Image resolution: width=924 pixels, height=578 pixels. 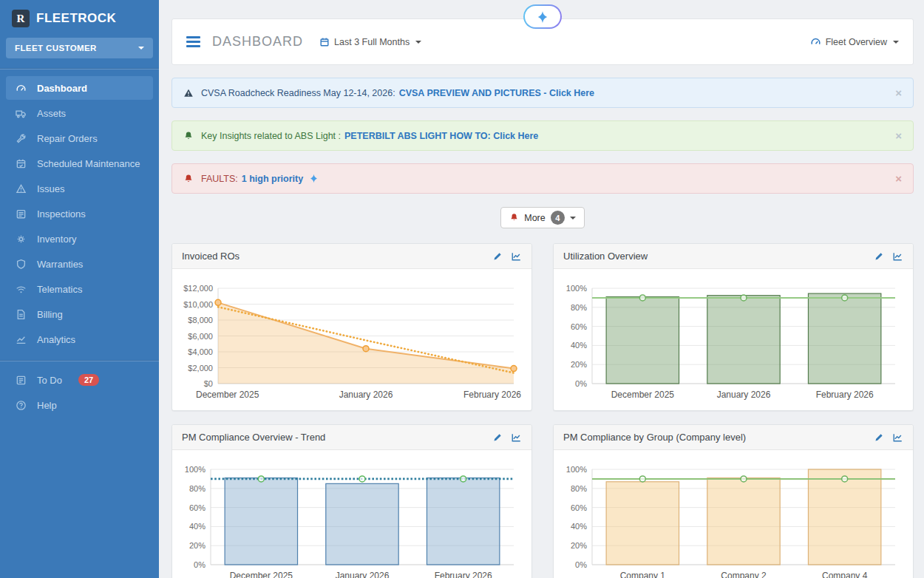 What do you see at coordinates (50, 380) in the screenshot?
I see `sidebar-item-label: To Do` at bounding box center [50, 380].